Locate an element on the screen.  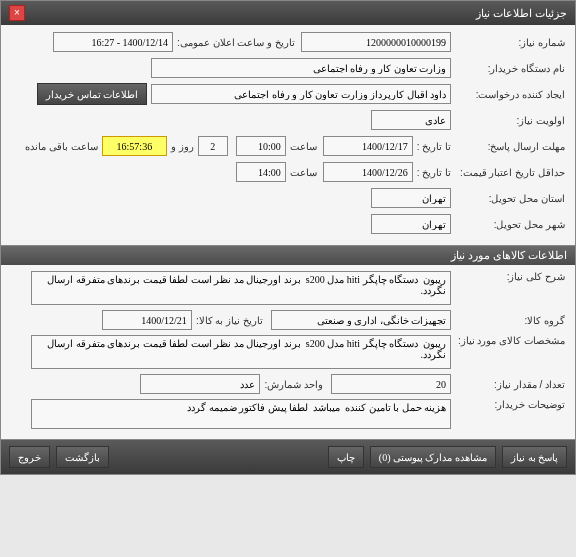
need-number-field is located at coordinates (376, 42).